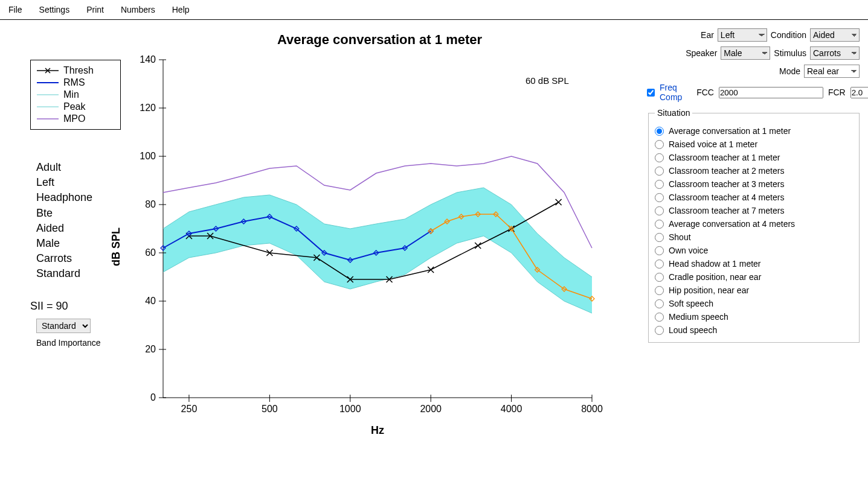 The width and height of the screenshot is (868, 490). Describe the element at coordinates (832, 71) in the screenshot. I see `mode-select: Real ear` at that location.